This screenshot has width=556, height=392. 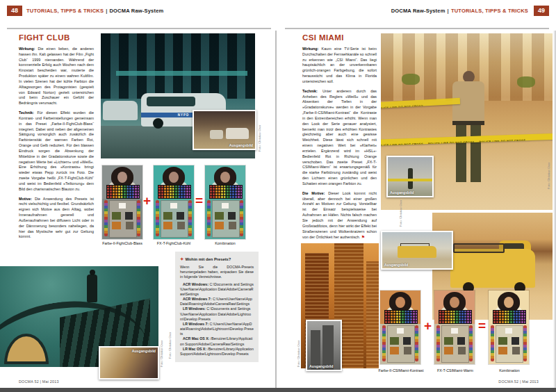 What do you see at coordinates (238, 133) in the screenshot?
I see `inset-suv` at bounding box center [238, 133].